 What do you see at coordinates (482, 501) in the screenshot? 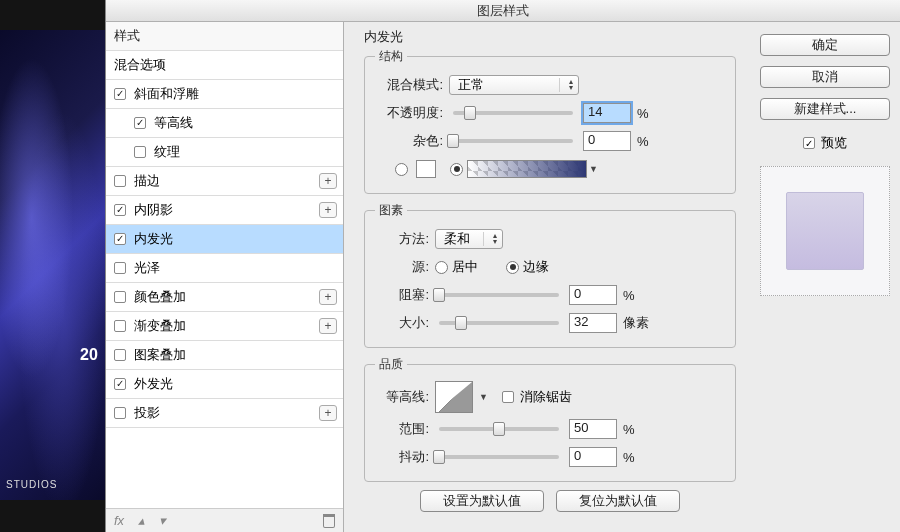
I see `set-default-button: 设置为默认值` at bounding box center [482, 501].